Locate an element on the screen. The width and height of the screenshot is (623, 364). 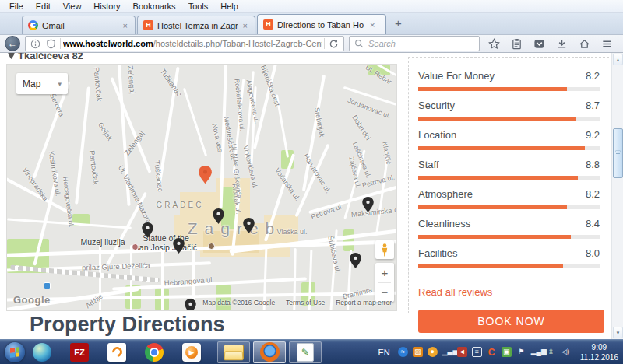
rating-value: 8.0 is located at coordinates (593, 254).